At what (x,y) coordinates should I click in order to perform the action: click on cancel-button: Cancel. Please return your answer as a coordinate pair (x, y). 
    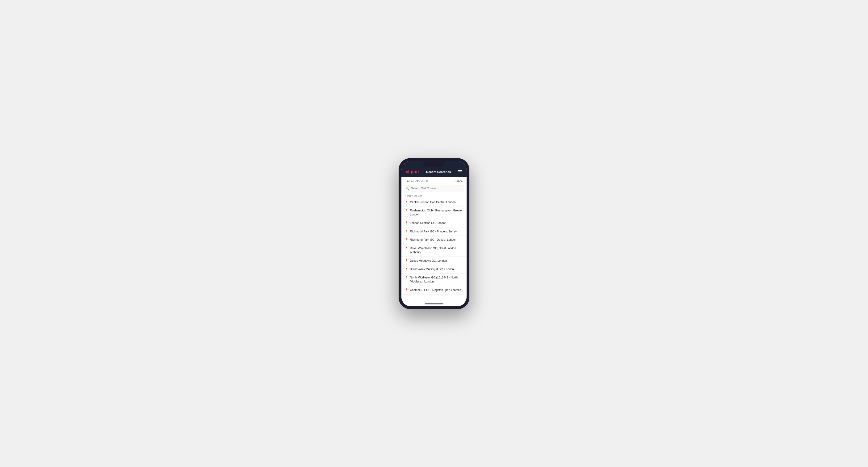
    Looking at the image, I should click on (459, 181).